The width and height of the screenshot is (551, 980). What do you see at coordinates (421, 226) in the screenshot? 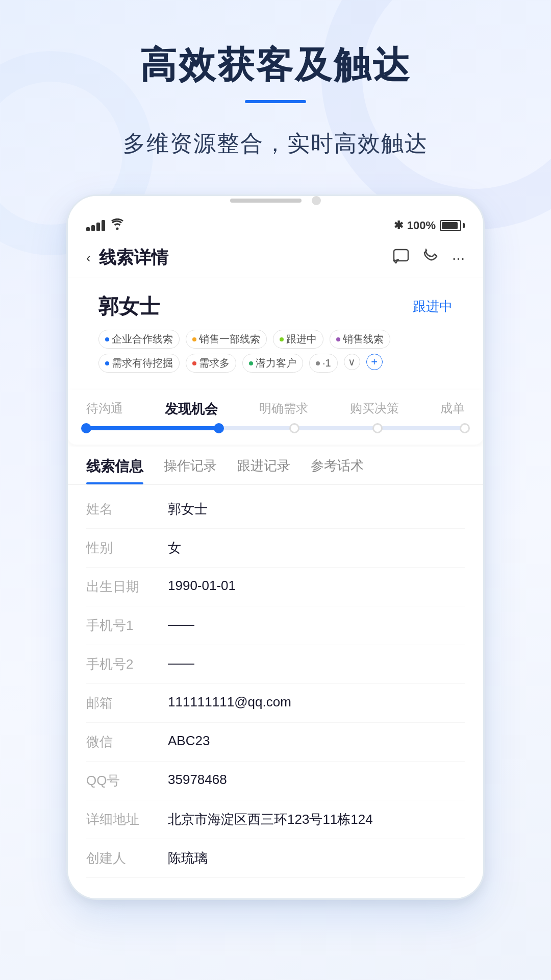
I see `battery-percent: 100%` at bounding box center [421, 226].